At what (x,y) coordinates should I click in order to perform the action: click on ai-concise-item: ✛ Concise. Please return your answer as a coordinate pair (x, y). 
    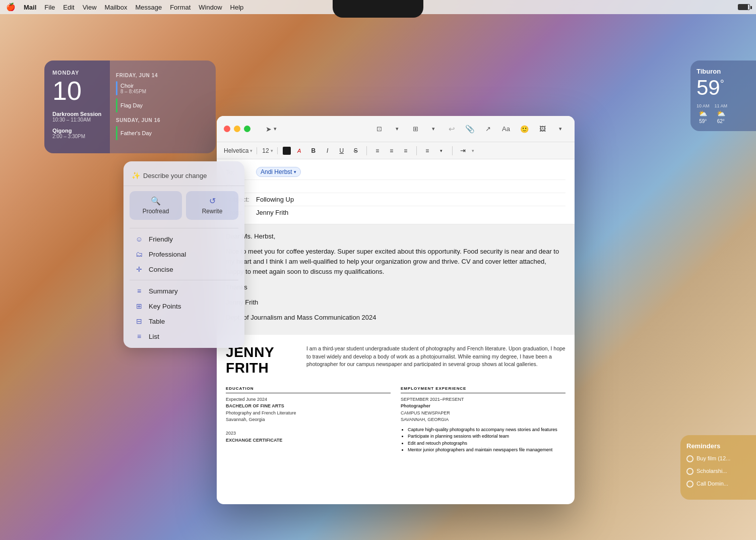
    Looking at the image, I should click on (184, 269).